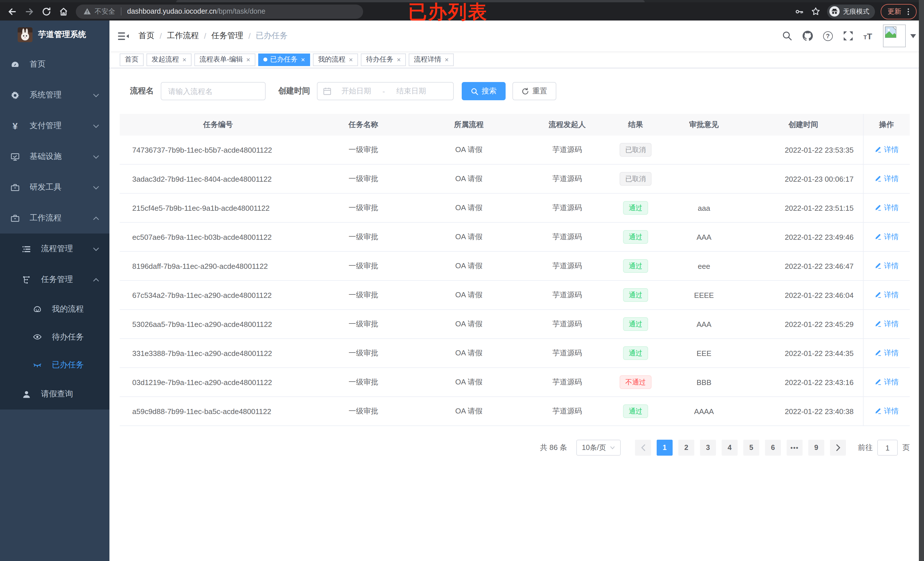 The height and width of the screenshot is (561, 924). I want to click on table-row: 67c534a2-7b9a-11ec-a290-acde48001122一级审批…, so click(514, 295).